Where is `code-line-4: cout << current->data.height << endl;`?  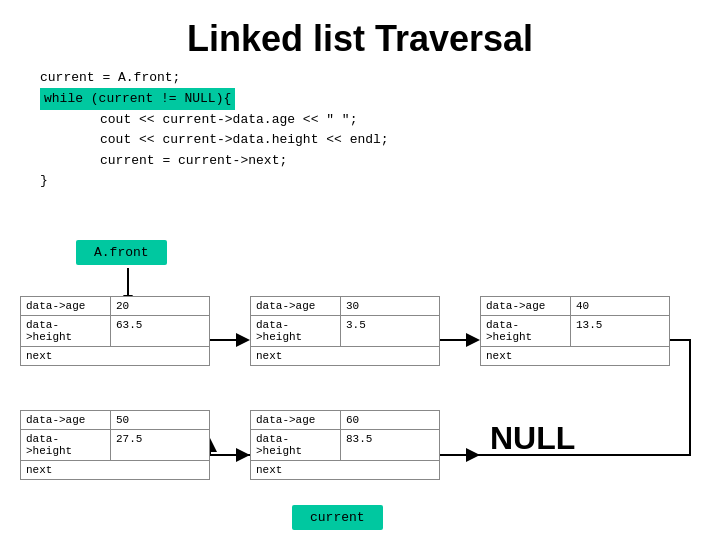 code-line-4: cout << current->data.height << endl; is located at coordinates (380, 140).